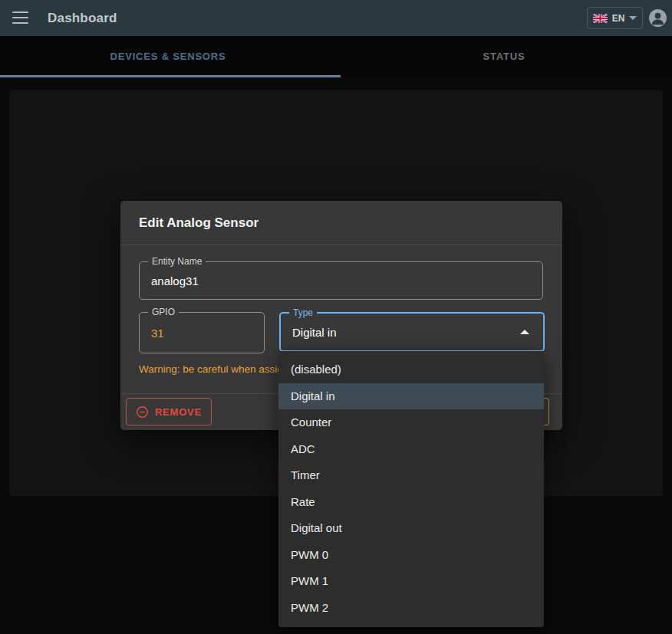 This screenshot has height=634, width=672. Describe the element at coordinates (336, 18) in the screenshot. I see `app-bar: Dashboard EN` at that location.